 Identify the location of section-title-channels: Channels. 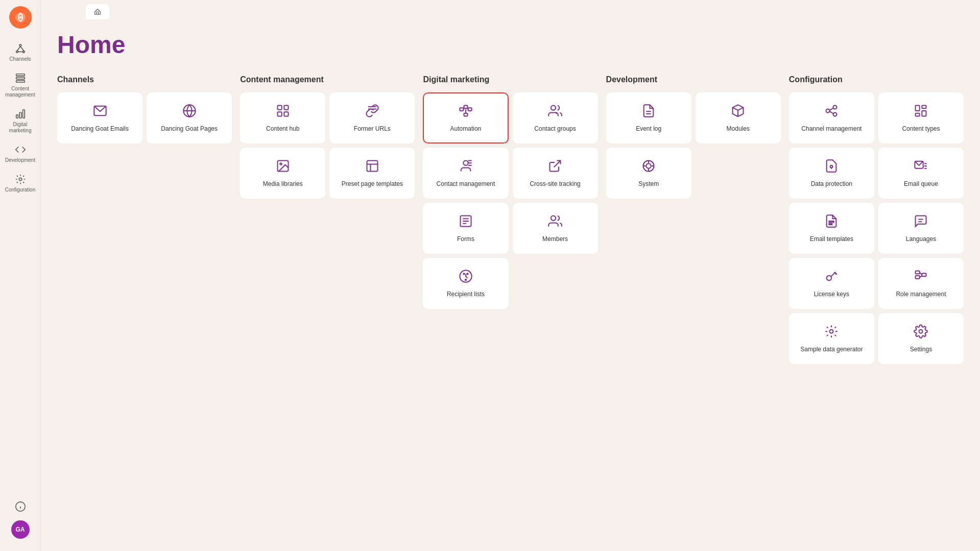
(145, 80).